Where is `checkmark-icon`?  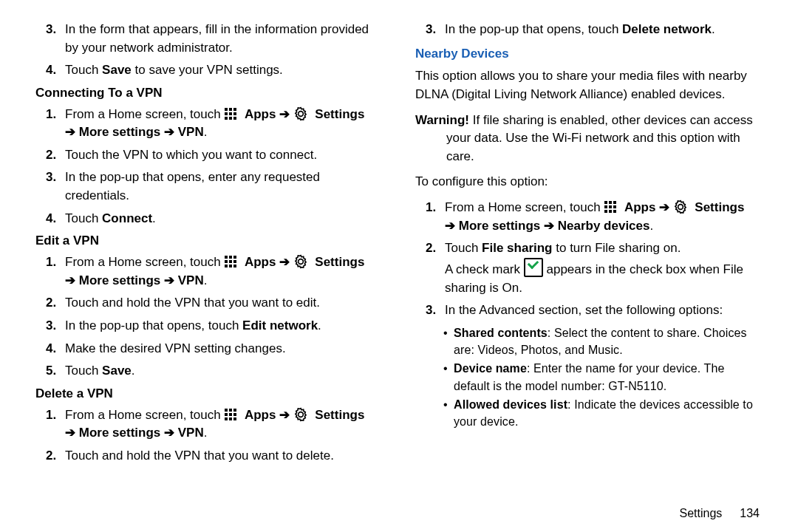 checkmark-icon is located at coordinates (533, 267).